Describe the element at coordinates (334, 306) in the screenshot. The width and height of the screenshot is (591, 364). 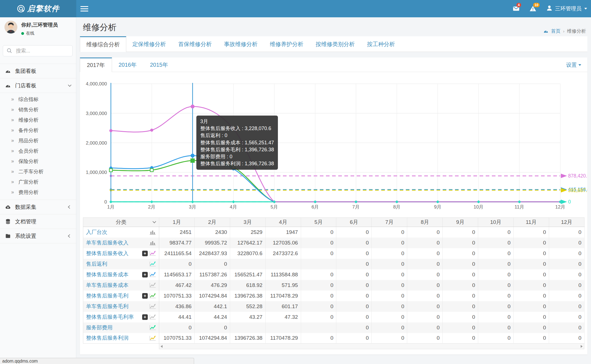
I see `table-row: 单车售后服务毛利436.86442.1552.28601.1700000000` at that location.